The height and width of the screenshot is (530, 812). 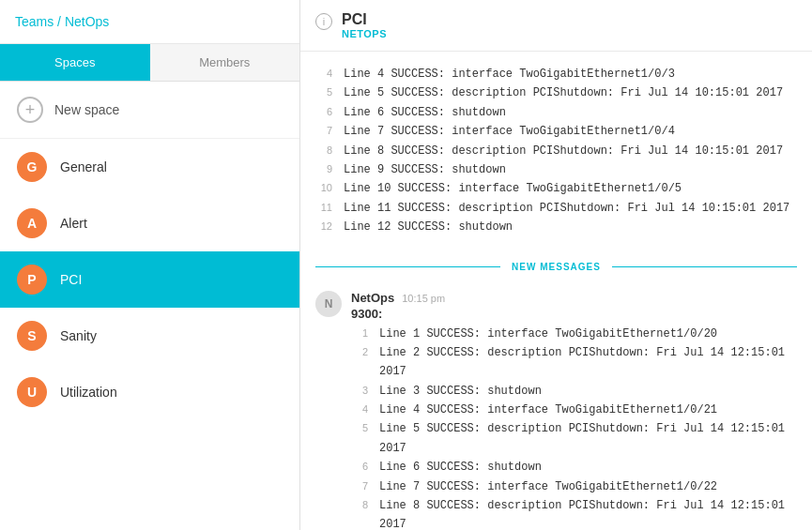 What do you see at coordinates (86, 110) in the screenshot?
I see `new-space-label: New space` at bounding box center [86, 110].